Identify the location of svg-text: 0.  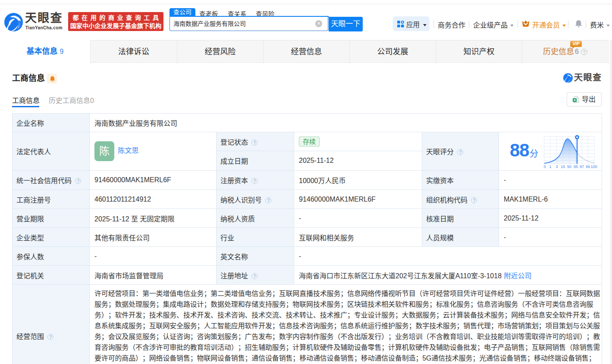
(545, 167).